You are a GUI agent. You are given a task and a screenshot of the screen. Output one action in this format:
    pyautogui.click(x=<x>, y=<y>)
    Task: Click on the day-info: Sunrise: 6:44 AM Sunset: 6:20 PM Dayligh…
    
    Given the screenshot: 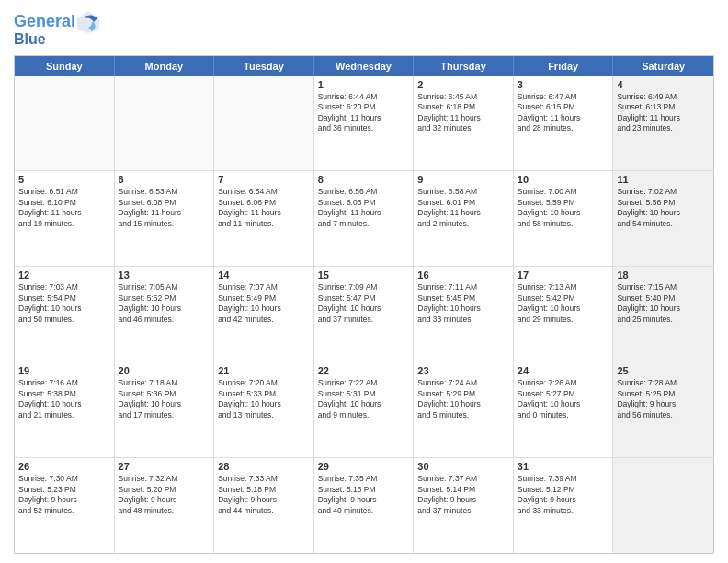 What is the action you would take?
    pyautogui.click(x=364, y=113)
    